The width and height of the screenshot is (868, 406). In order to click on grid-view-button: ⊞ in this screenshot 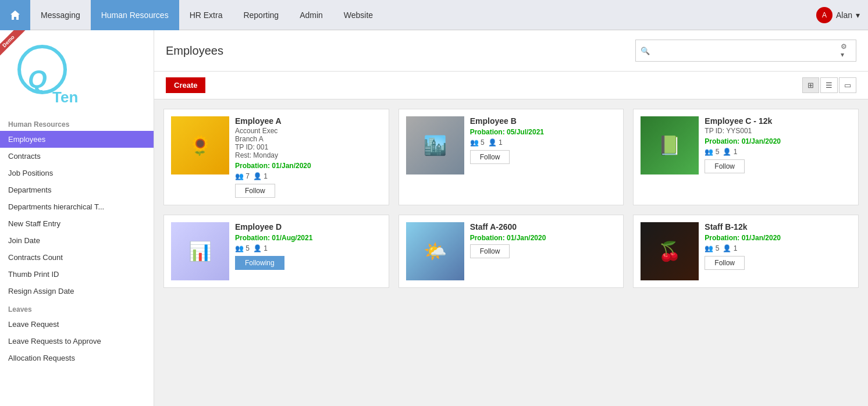, I will do `click(811, 85)`.